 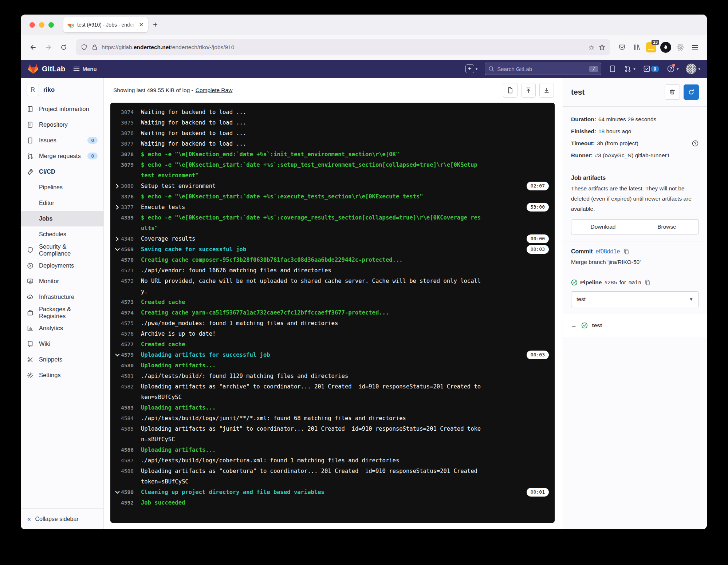 I want to click on log-line-number: 4579, so click(x=122, y=355).